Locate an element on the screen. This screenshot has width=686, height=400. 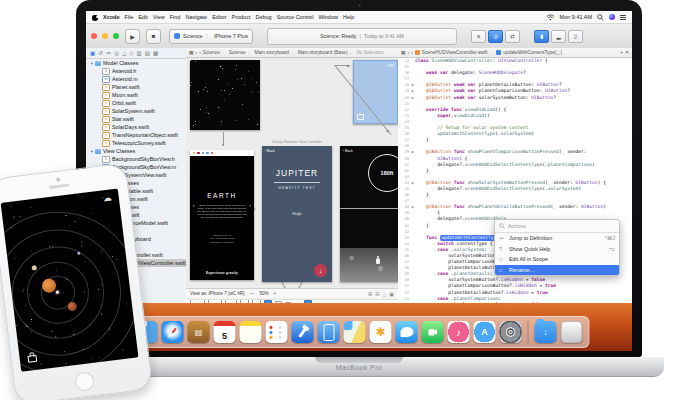
menu-help: Help is located at coordinates (348, 17).